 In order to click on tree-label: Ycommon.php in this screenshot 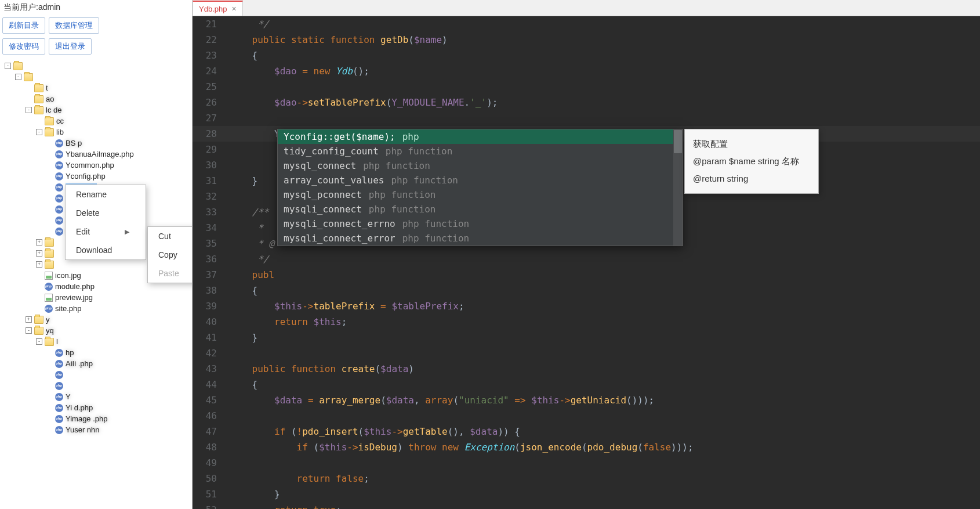, I will do `click(90, 165)`.